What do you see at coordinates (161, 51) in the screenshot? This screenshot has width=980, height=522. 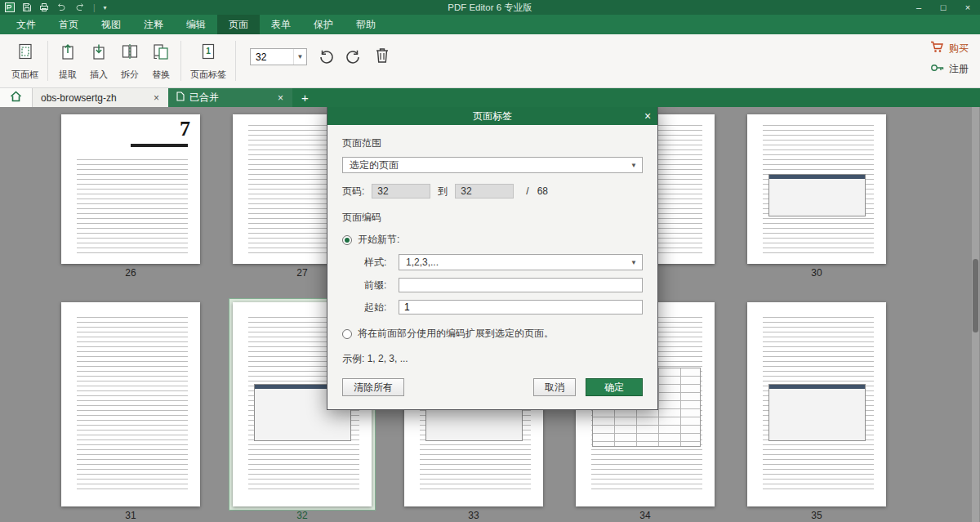 I see `replace-icon` at bounding box center [161, 51].